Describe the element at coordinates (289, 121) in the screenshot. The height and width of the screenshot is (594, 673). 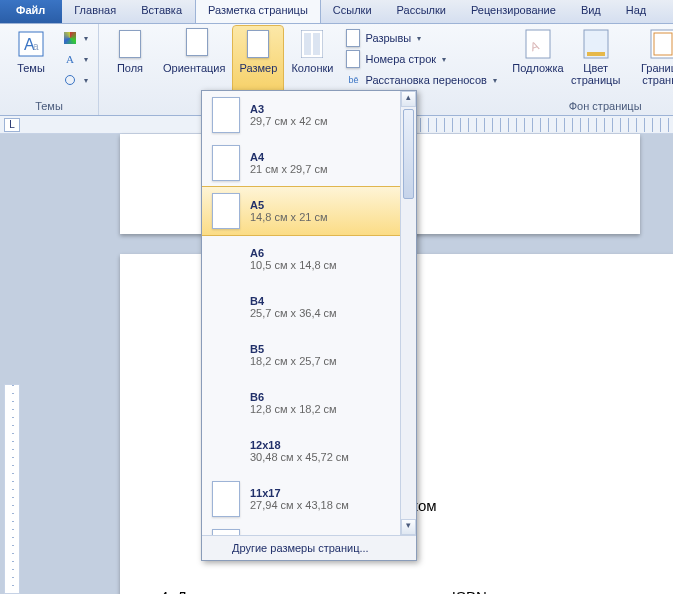
I see `page-size-dimensions: 29,7 см x 42 см` at that location.